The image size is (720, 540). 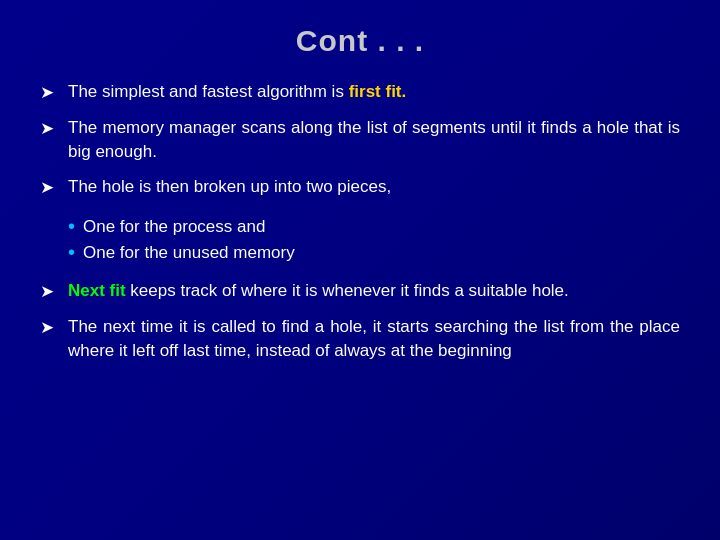 I want to click on bullet-item-2: ➤ The memory manager scans along the lis…, so click(x=360, y=140).